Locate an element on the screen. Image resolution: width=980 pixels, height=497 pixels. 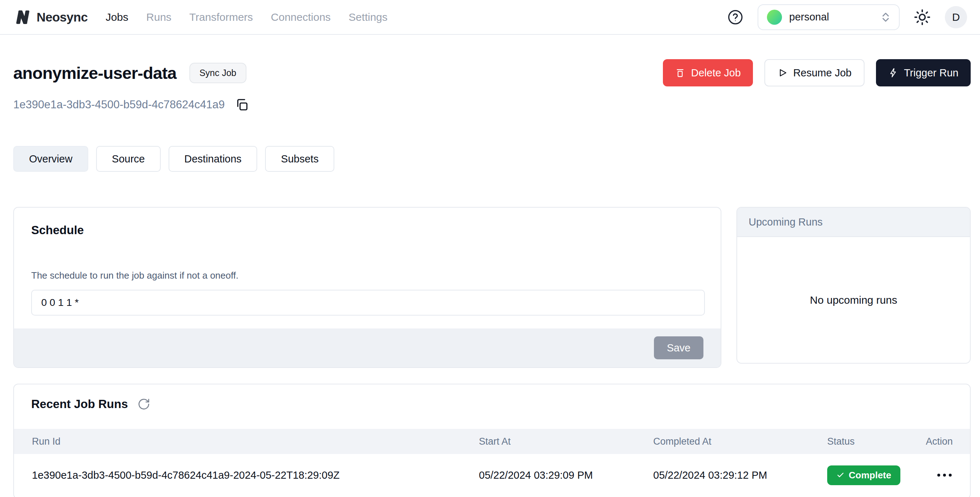
top-navbar: Neosync Jobs Runs Transformers Connectio… is located at coordinates (490, 17).